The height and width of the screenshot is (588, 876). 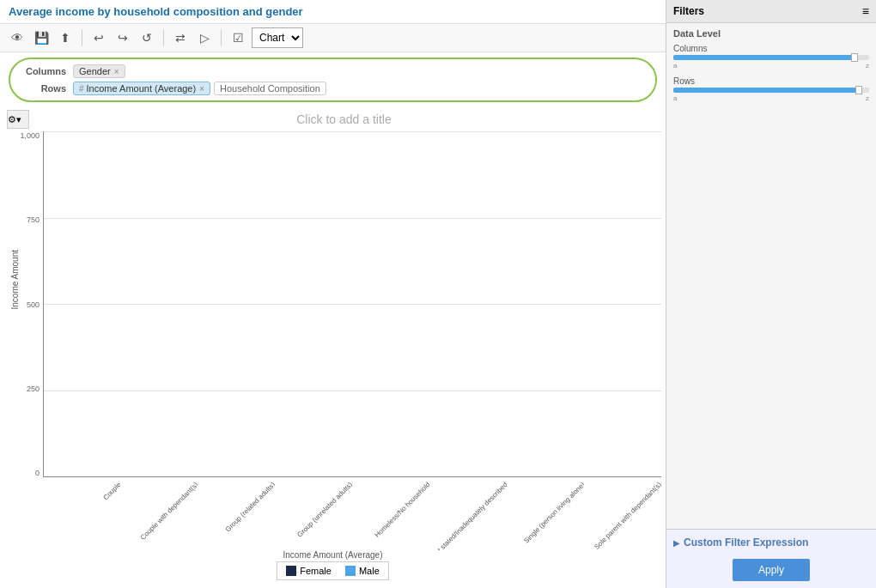 What do you see at coordinates (350, 571) in the screenshot?
I see `male-color` at bounding box center [350, 571].